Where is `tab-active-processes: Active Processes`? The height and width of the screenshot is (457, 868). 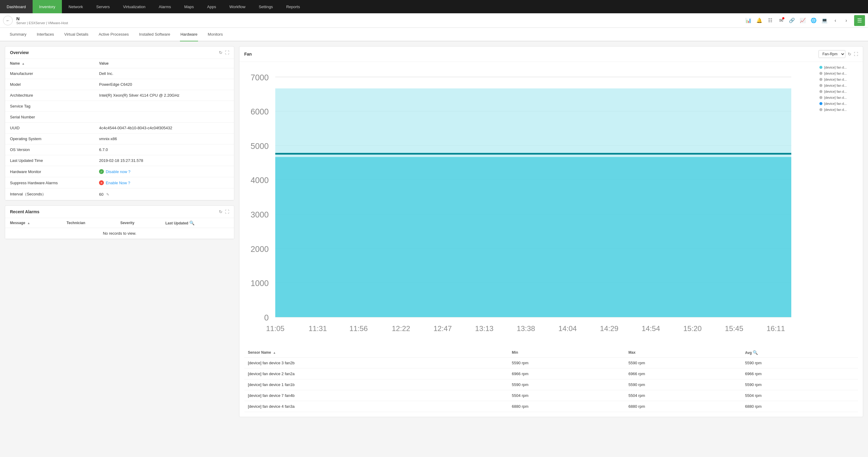 tab-active-processes: Active Processes is located at coordinates (114, 34).